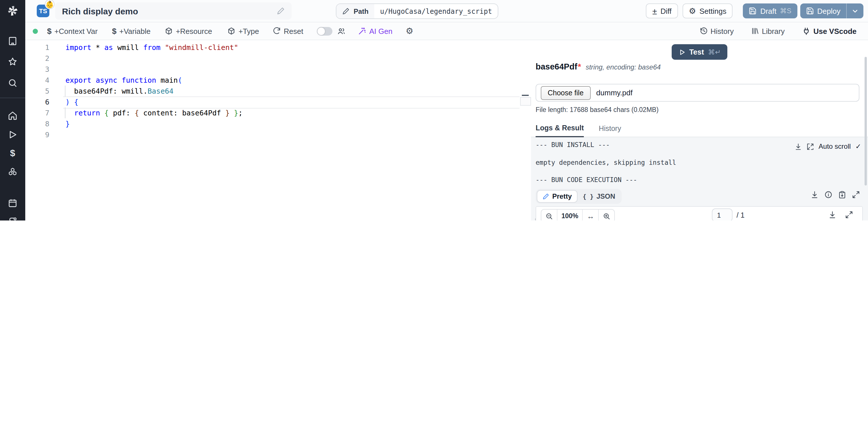 The image size is (868, 441). I want to click on flows-route-icon, so click(13, 218).